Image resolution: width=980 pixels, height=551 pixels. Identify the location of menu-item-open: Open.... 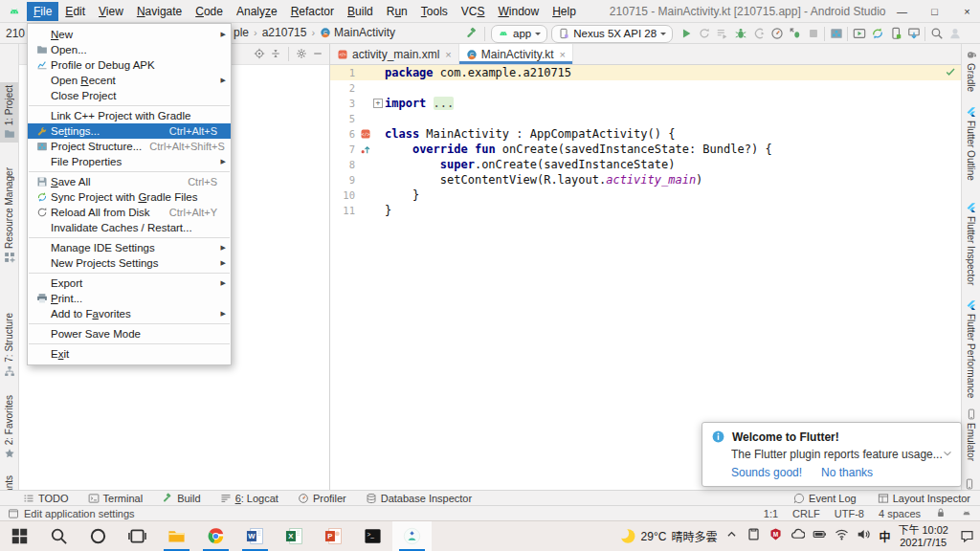
(129, 50).